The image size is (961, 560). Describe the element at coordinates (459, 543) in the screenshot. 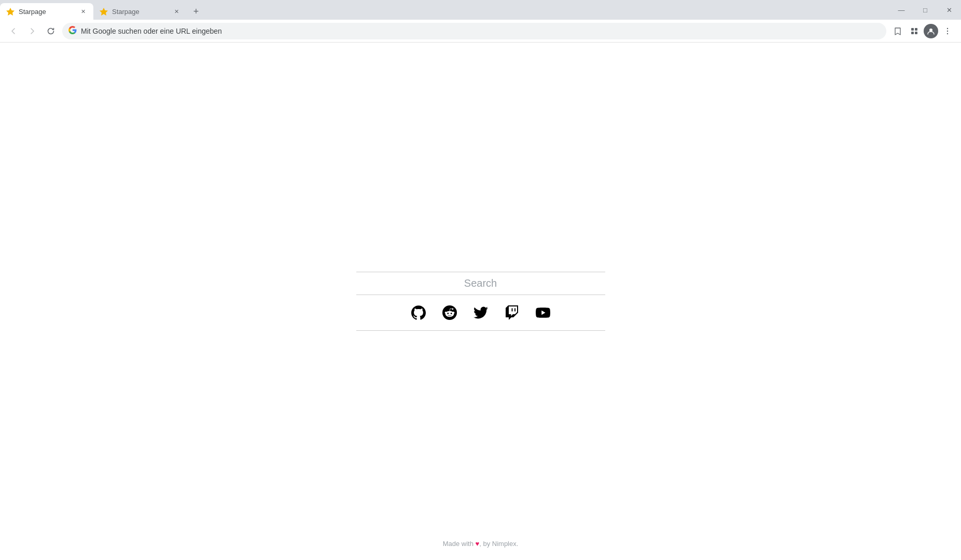

I see `footer-prefix: Made with` at that location.